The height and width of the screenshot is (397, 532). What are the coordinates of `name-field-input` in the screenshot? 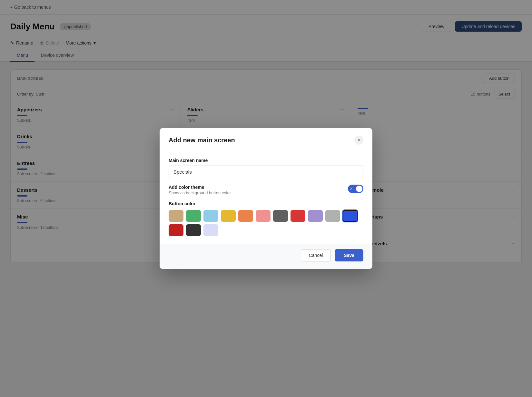 It's located at (266, 172).